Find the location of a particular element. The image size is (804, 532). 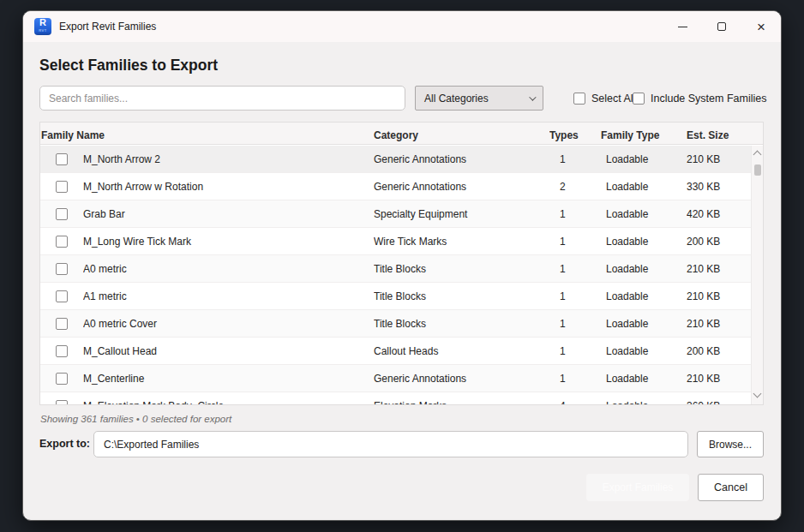

export-families-button: Export Families is located at coordinates (638, 487).